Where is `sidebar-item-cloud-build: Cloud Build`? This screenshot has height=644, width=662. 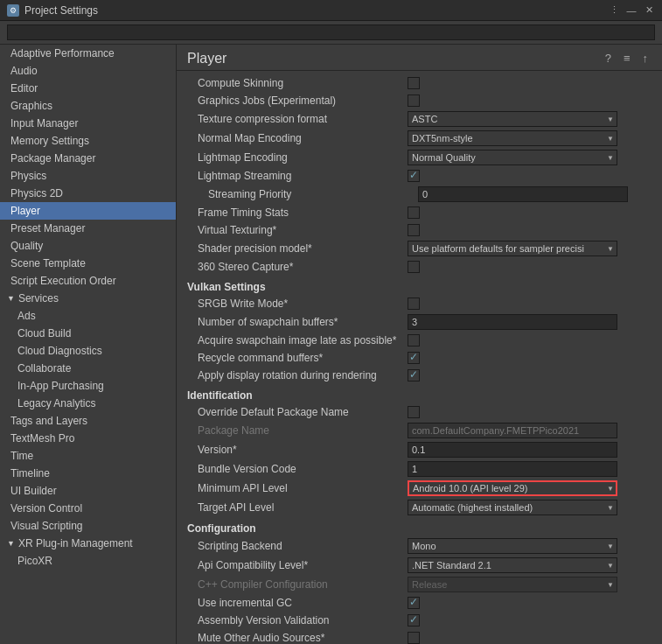 sidebar-item-cloud-build: Cloud Build is located at coordinates (87, 333).